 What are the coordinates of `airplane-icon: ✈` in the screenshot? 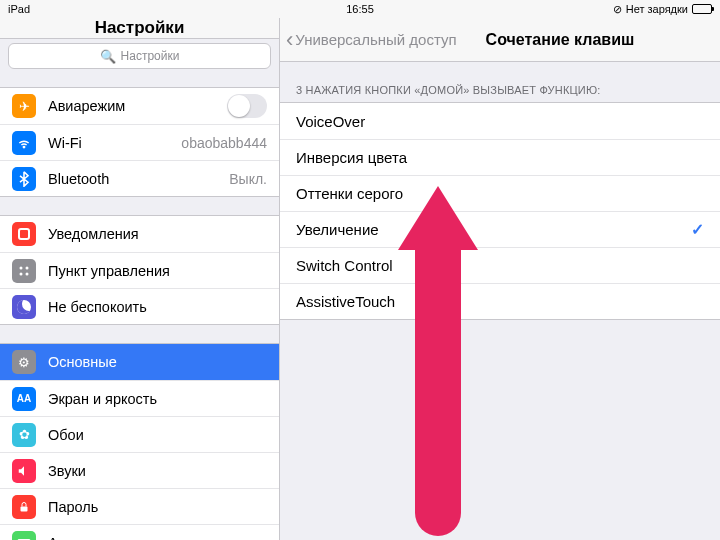 It's located at (24, 106).